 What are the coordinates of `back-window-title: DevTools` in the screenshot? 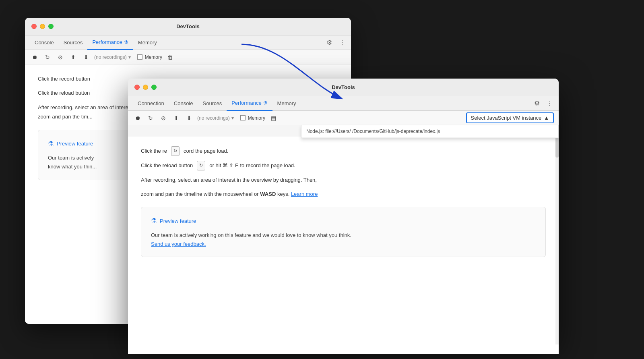 It's located at (188, 27).